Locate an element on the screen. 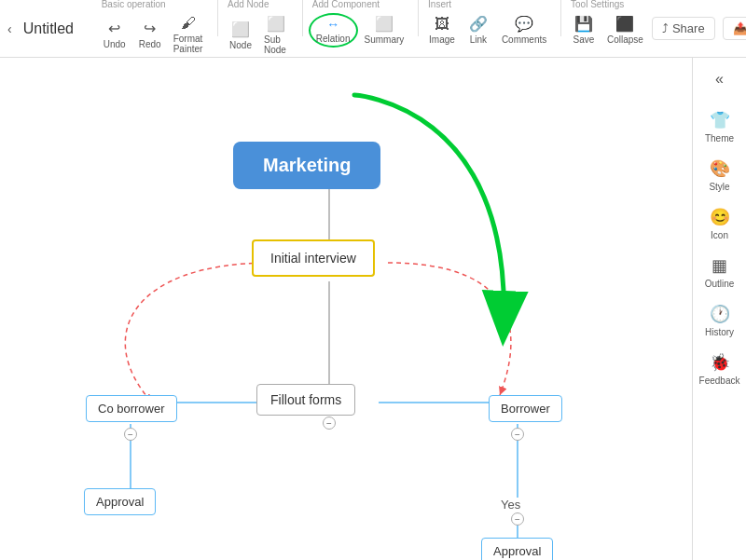 Image resolution: width=746 pixels, height=560 pixels. image-icon: 🖼 is located at coordinates (442, 24).